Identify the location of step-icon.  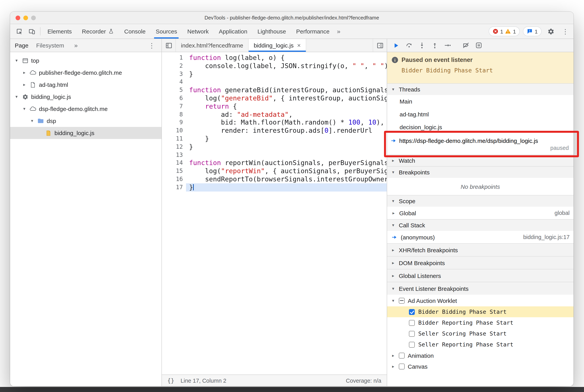
(447, 46).